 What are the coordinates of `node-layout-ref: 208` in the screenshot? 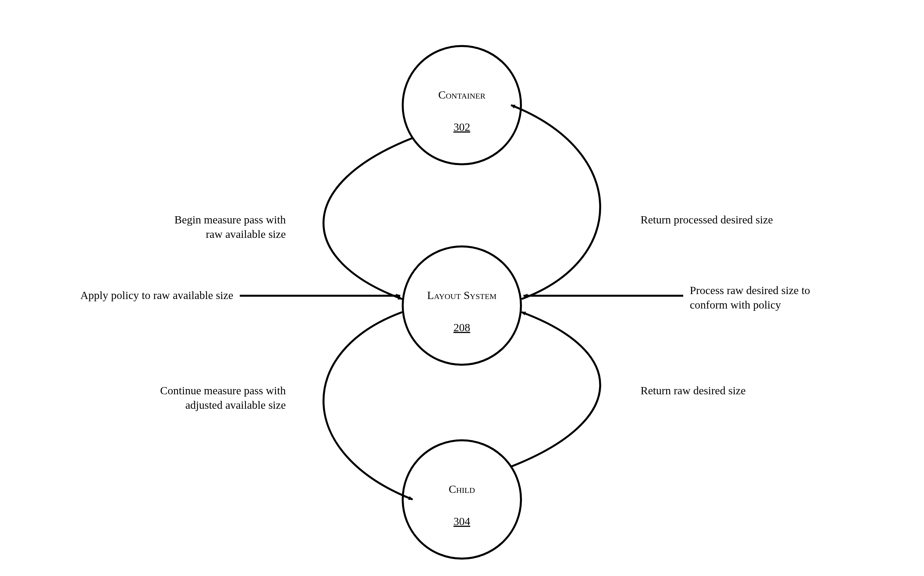 It's located at (462, 328).